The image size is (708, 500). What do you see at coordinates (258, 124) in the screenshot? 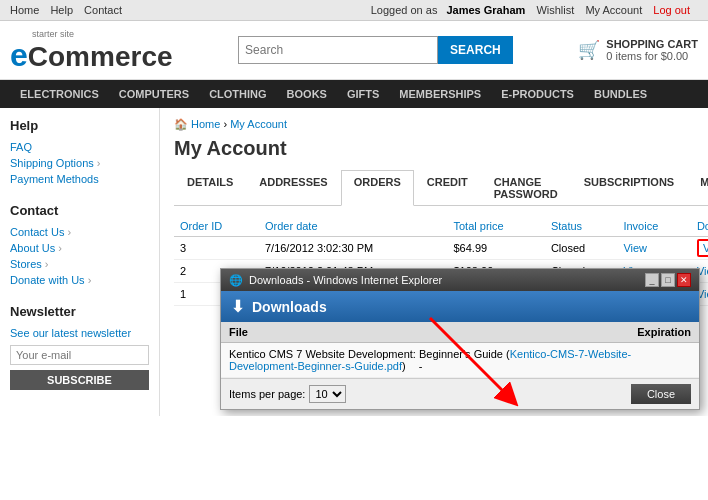
I see `breadcrumb-current-link: My Account` at bounding box center [258, 124].